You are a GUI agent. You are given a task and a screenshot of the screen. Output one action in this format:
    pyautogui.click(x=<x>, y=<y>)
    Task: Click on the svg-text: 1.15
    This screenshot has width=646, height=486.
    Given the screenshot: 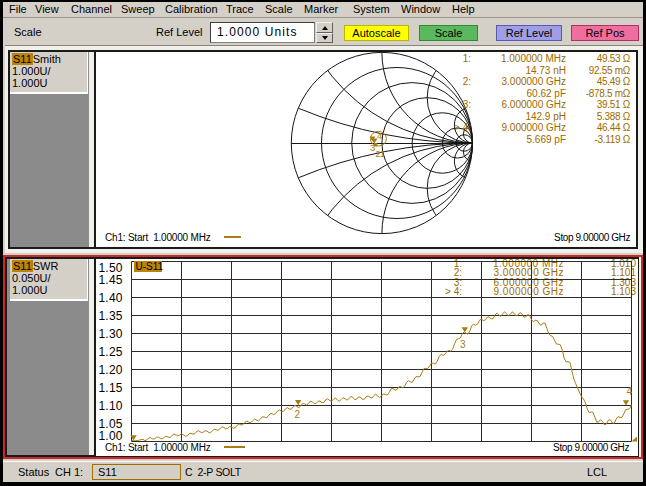 What is the action you would take?
    pyautogui.click(x=111, y=388)
    